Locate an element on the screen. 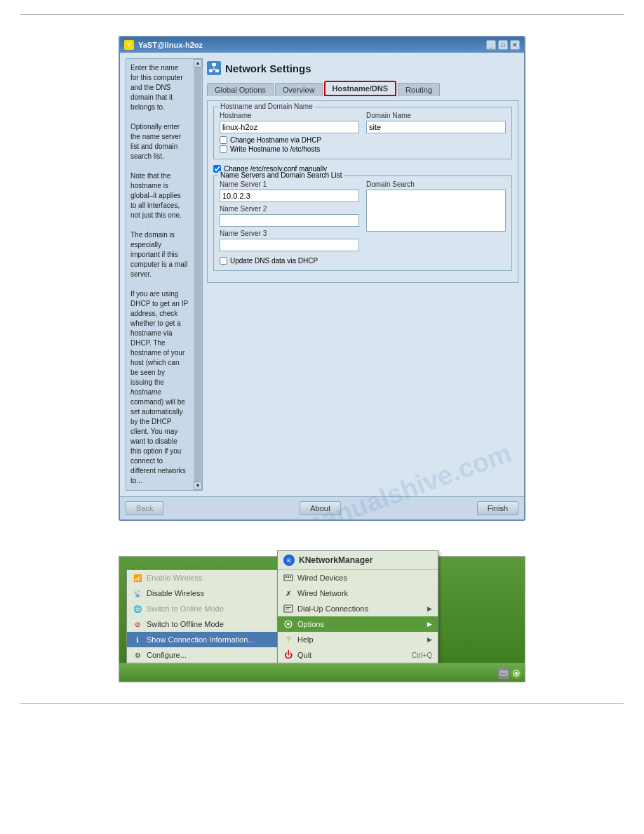 This screenshot has height=834, width=644. dialup-left: Dial-Up Connections is located at coordinates (326, 609).